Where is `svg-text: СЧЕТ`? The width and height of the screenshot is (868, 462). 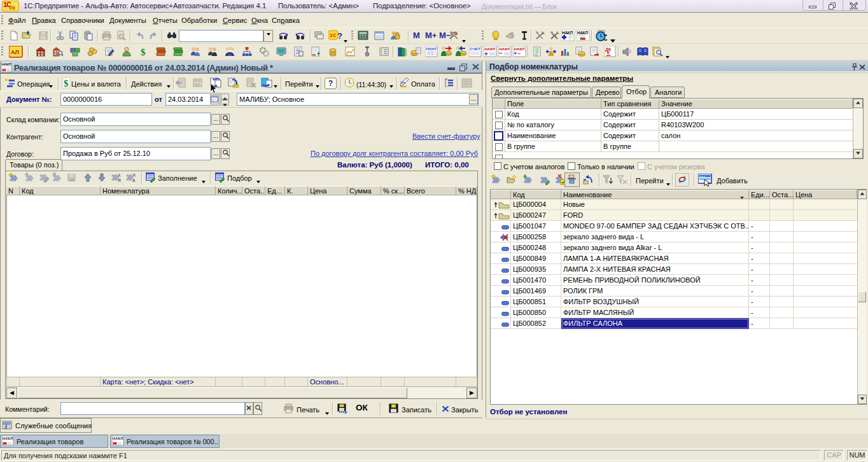
svg-text: СЧЕТ is located at coordinates (475, 49).